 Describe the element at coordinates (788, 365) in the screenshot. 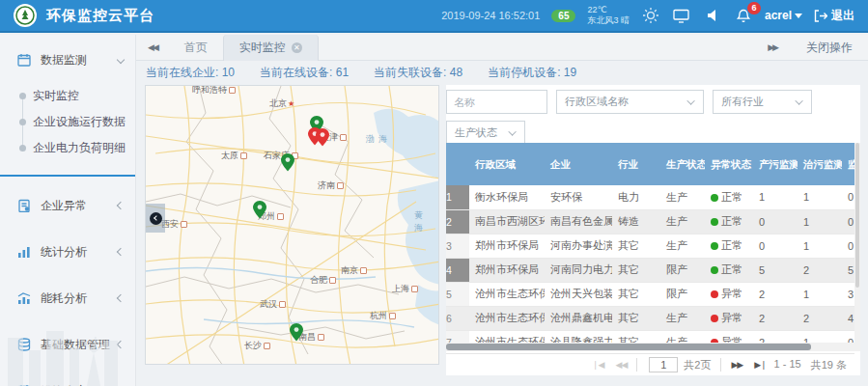

I see `record-range-label: 1 - 15` at that location.